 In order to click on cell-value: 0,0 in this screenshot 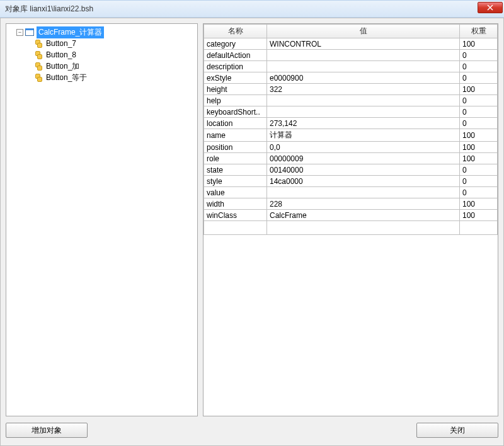, I will do `click(364, 147)`.